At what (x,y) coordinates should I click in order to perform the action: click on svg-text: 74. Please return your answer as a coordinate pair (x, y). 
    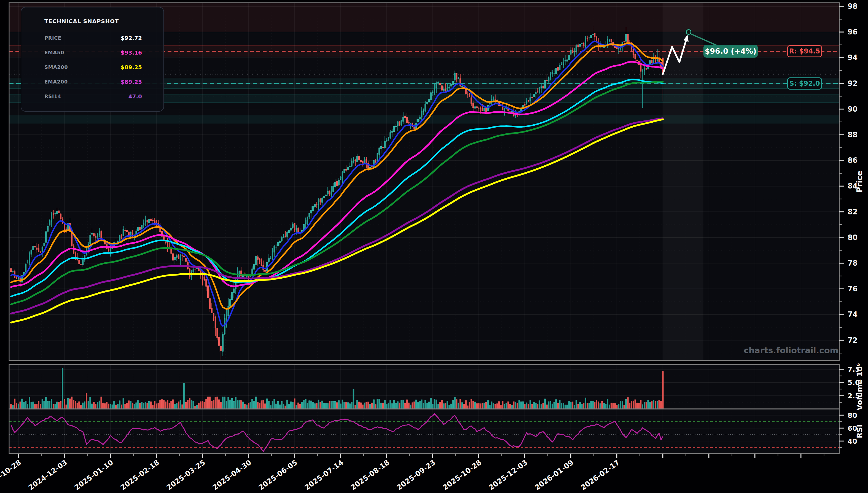
    Looking at the image, I should click on (853, 314).